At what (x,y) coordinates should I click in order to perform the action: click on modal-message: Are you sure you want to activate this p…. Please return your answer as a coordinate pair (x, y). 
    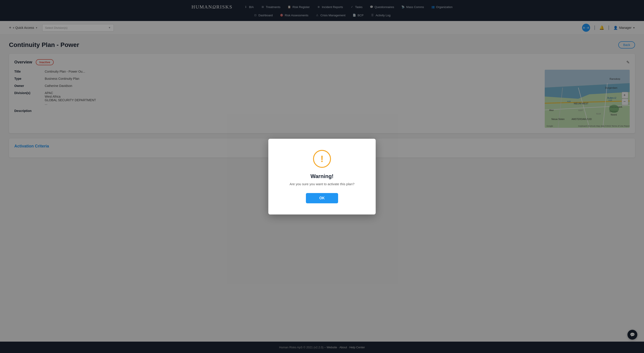
    Looking at the image, I should click on (322, 184).